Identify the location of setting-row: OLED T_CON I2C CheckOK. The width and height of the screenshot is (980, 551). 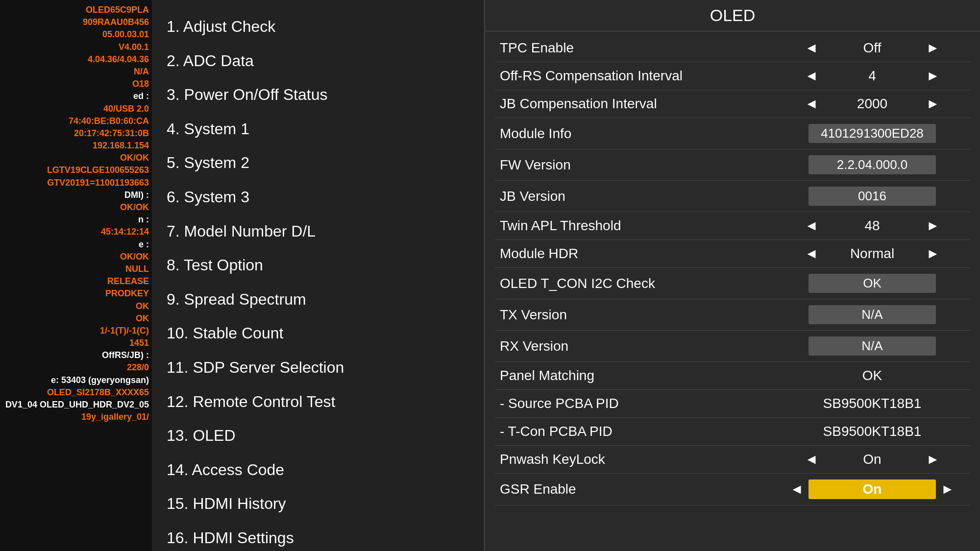
(733, 283).